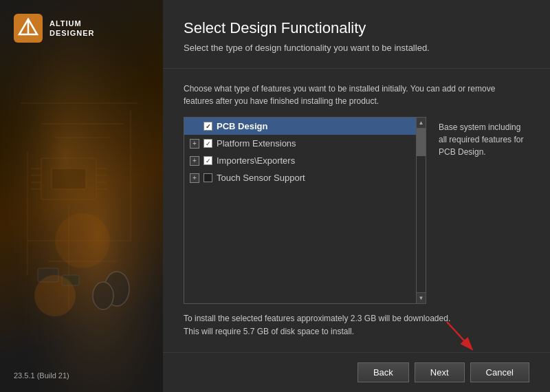 The width and height of the screenshot is (550, 392). I want to click on page-title: Select Design Functionality, so click(356, 28).